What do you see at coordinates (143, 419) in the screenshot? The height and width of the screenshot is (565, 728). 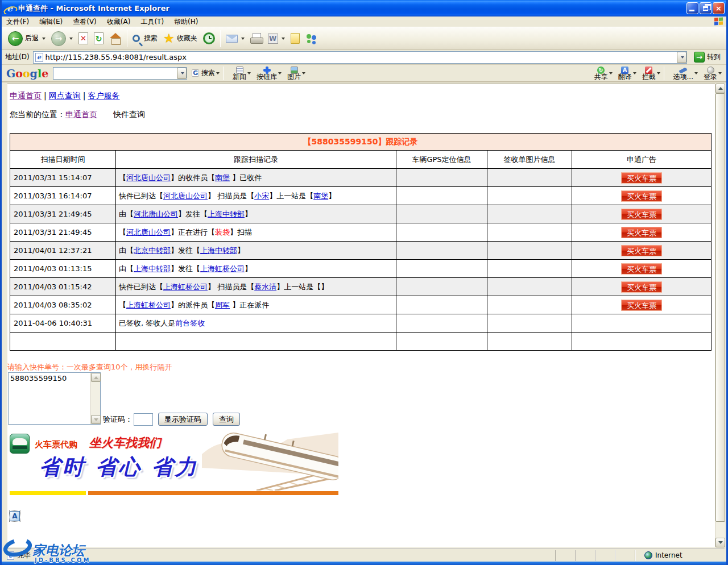 I see `captcha-input` at bounding box center [143, 419].